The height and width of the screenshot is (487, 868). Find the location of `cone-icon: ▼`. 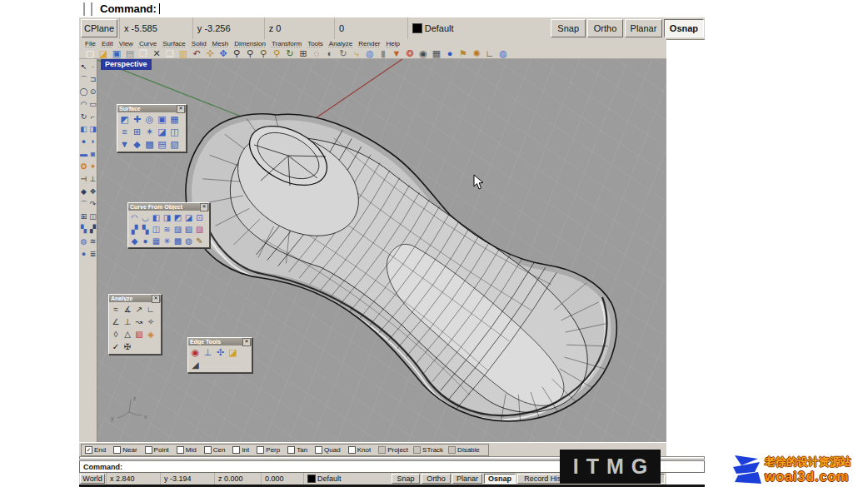

cone-icon: ▼ is located at coordinates (397, 53).